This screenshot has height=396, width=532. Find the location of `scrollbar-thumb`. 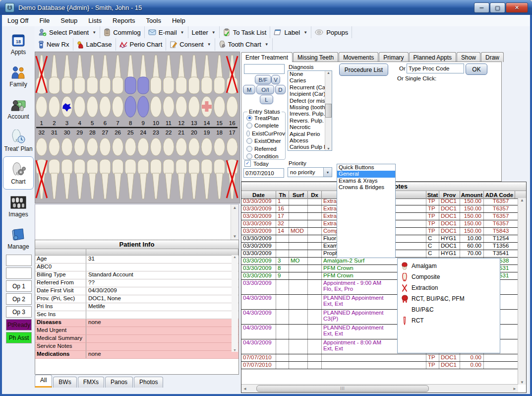

scrollbar-thumb is located at coordinates (328, 111).